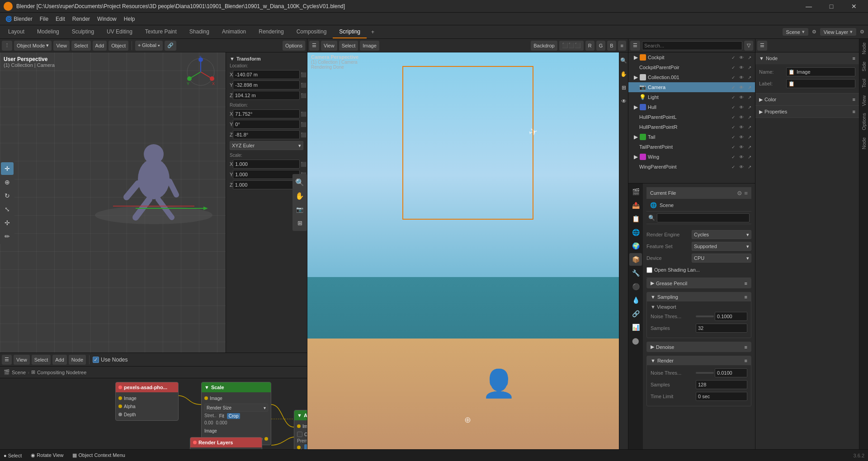  I want to click on menu-edit: Edit, so click(61, 19).